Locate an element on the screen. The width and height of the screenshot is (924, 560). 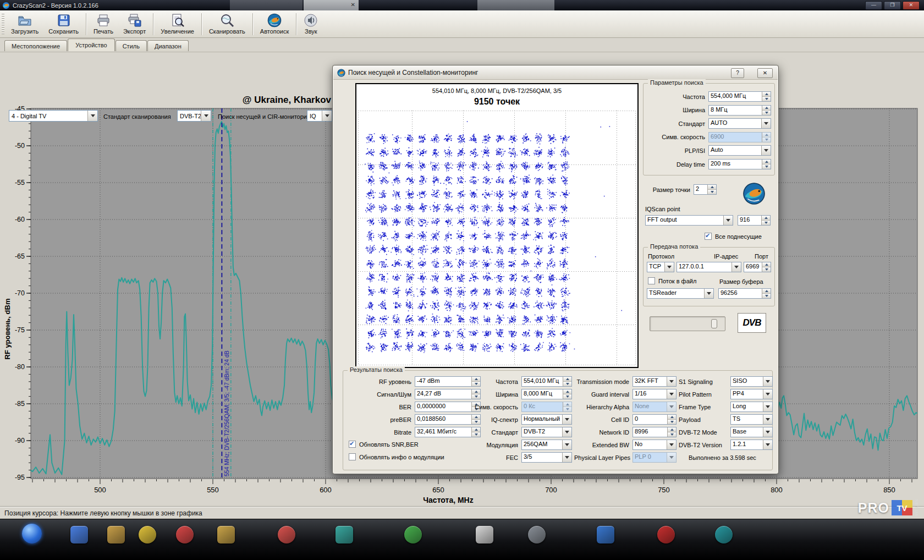
point-size-field: 2 is located at coordinates (705, 189).